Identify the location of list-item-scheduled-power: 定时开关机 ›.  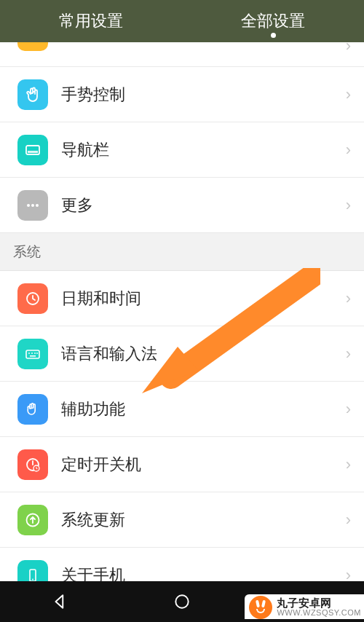
(182, 465).